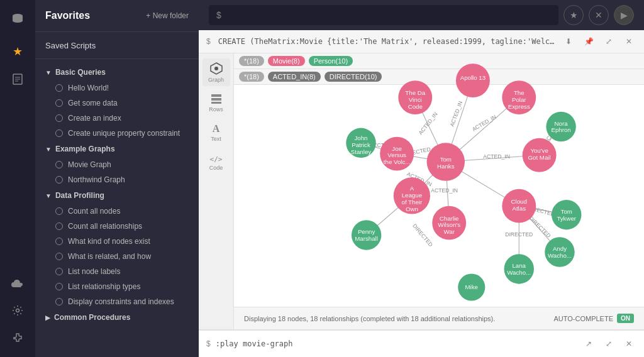 The image size is (644, 357). What do you see at coordinates (18, 52) in the screenshot?
I see `favorites-icon: ★` at bounding box center [18, 52].